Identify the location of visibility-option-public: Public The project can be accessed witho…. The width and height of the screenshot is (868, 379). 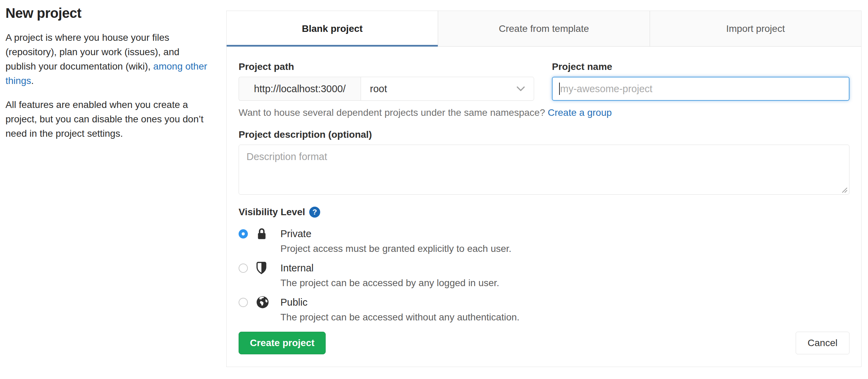
(544, 309).